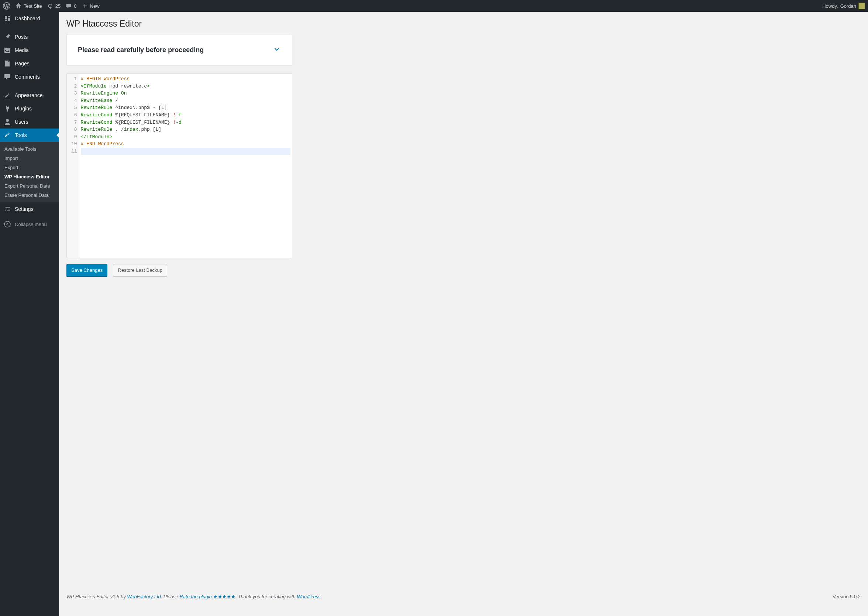 The width and height of the screenshot is (868, 616). What do you see at coordinates (74, 86) in the screenshot?
I see `line-number: 2` at bounding box center [74, 86].